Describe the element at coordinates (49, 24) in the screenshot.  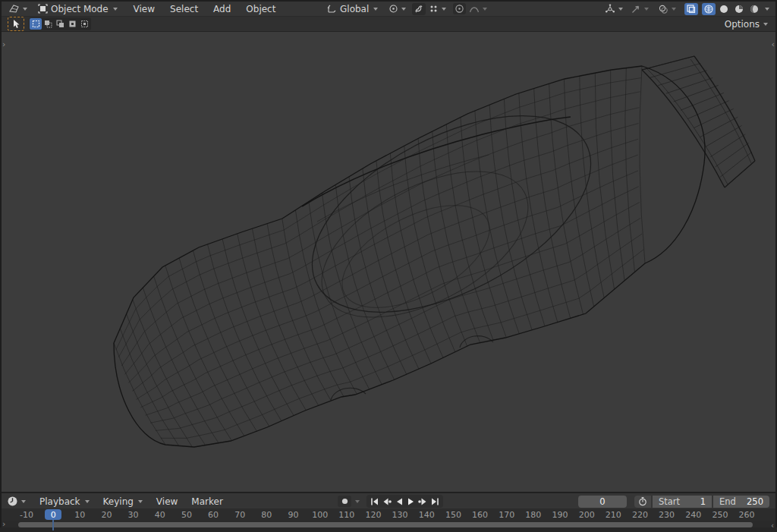
I see `select-extend-icon` at that location.